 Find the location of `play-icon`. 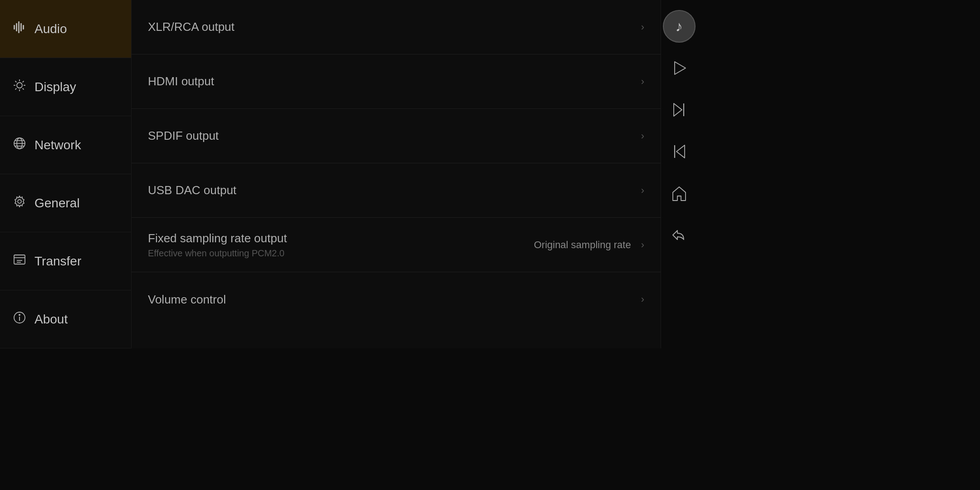

play-icon is located at coordinates (679, 68).